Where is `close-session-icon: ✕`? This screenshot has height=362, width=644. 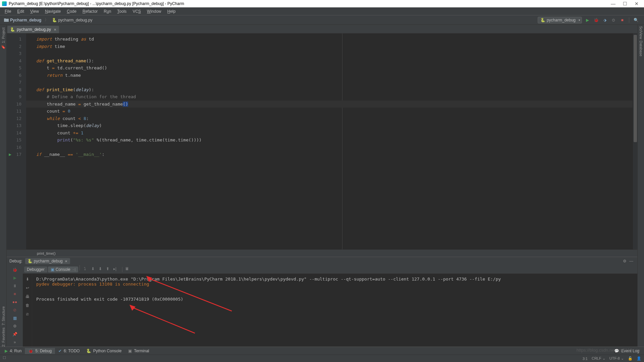 close-session-icon: ✕ is located at coordinates (66, 261).